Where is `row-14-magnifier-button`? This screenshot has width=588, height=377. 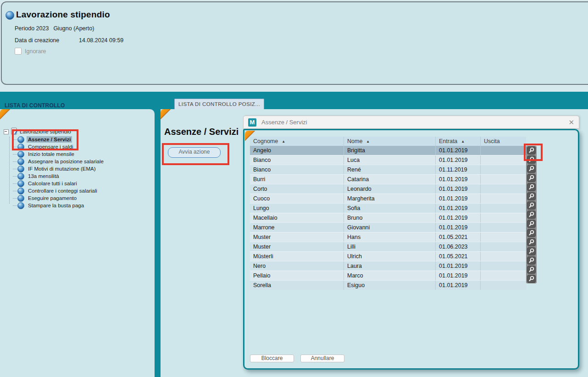
row-14-magnifier-button is located at coordinates (531, 270).